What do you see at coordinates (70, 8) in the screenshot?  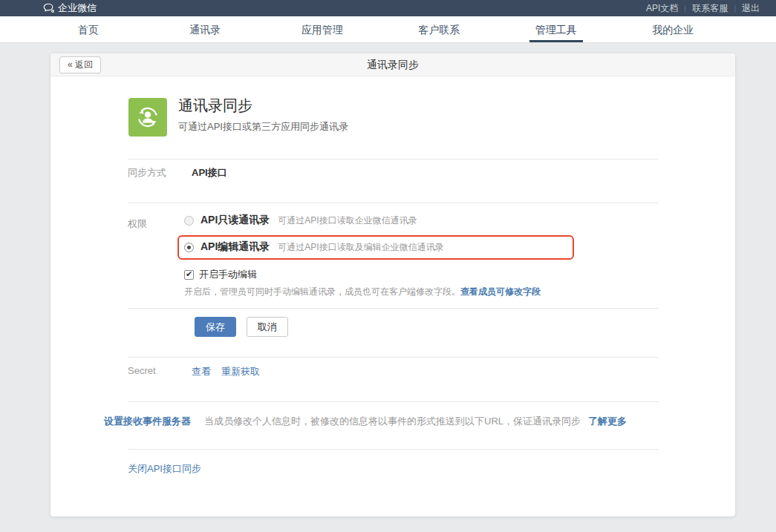 I see `brand: 企业微信` at bounding box center [70, 8].